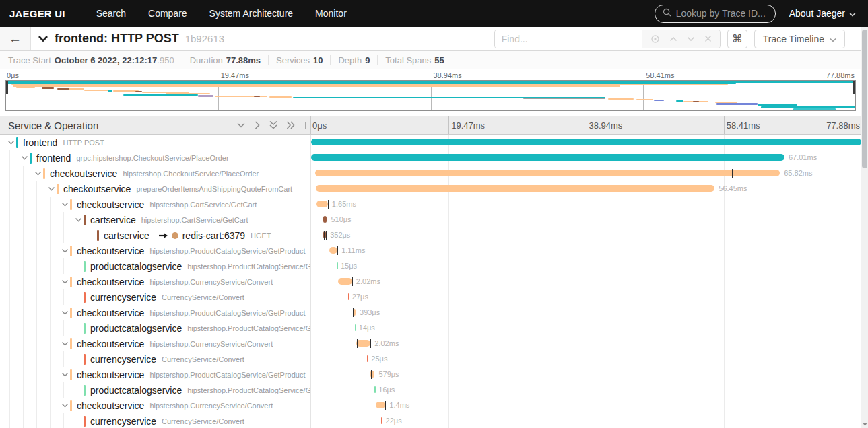  I want to click on scrollbar-down-arrow, so click(865, 424).